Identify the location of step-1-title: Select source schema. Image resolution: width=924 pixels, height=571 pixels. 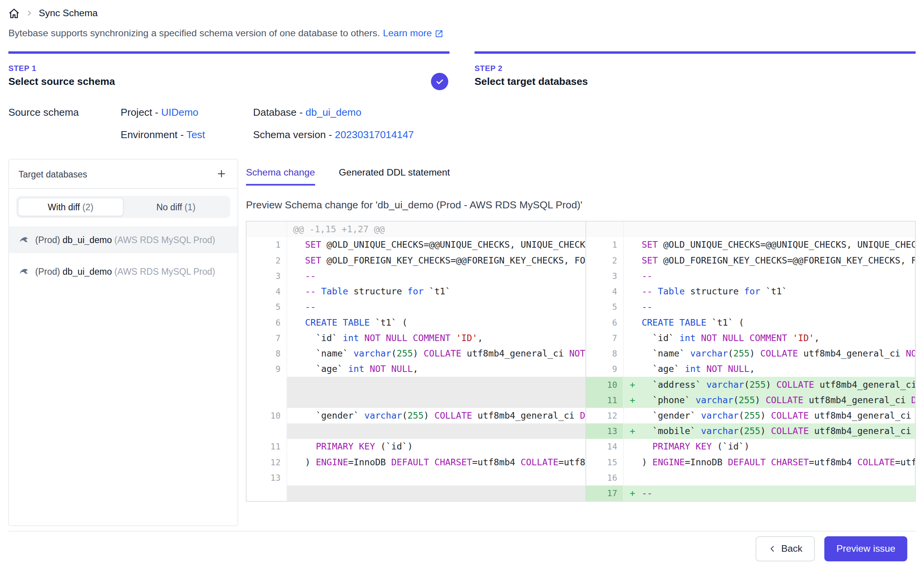
(229, 82).